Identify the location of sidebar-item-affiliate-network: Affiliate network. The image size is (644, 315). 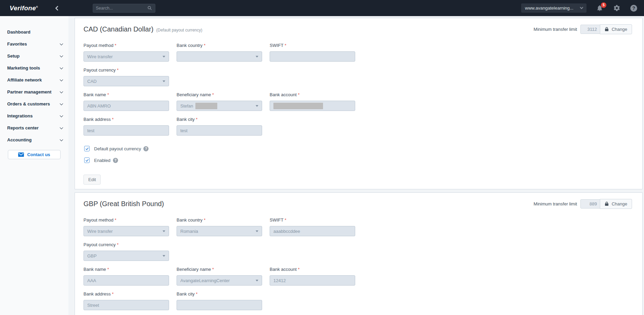
(34, 80).